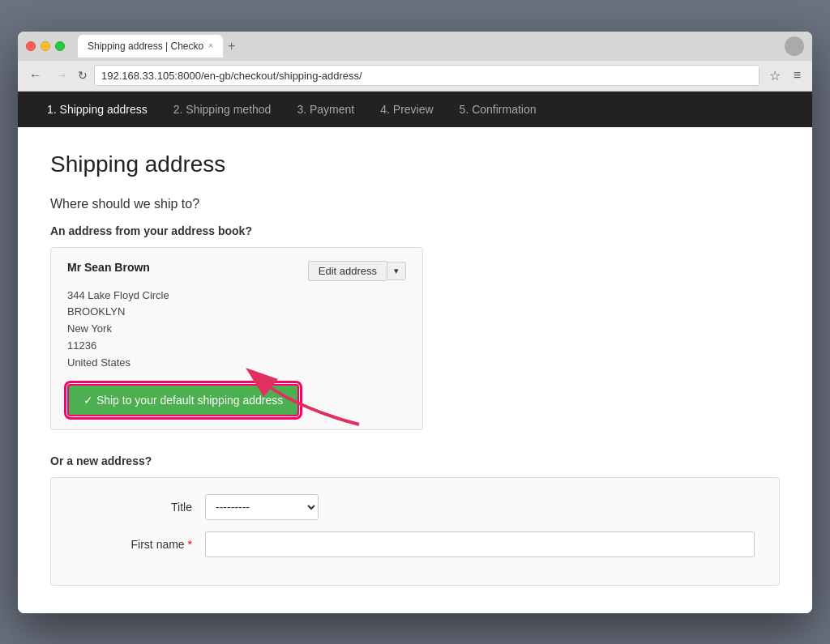 This screenshot has height=644, width=830. What do you see at coordinates (140, 544) in the screenshot?
I see `first-name-label: First name *` at bounding box center [140, 544].